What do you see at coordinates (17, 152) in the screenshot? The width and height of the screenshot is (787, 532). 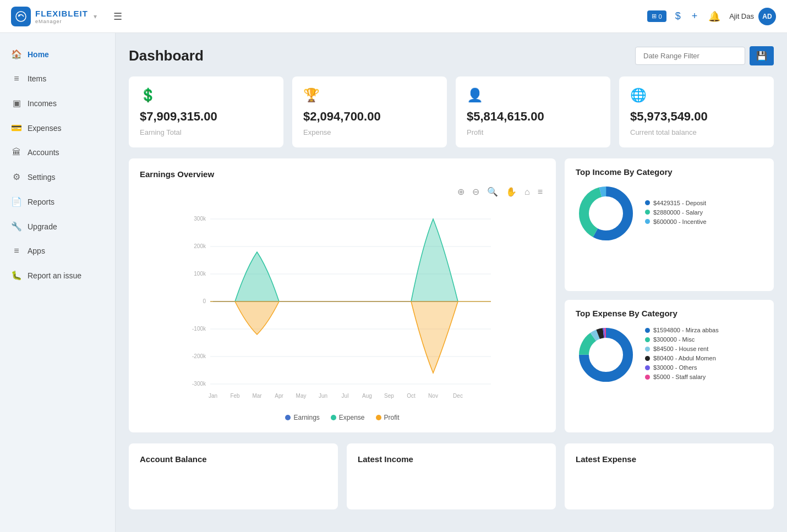 I see `sidebar-icon-accounts: 🏛` at bounding box center [17, 152].